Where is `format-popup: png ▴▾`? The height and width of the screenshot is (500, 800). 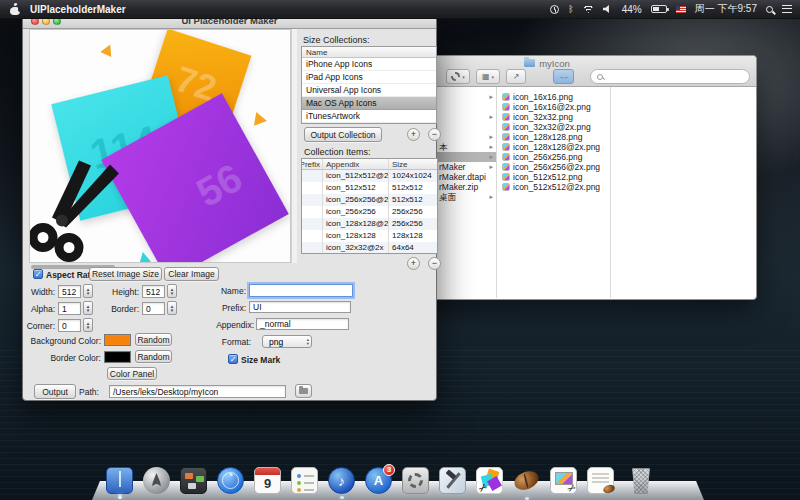 format-popup: png ▴▾ is located at coordinates (287, 342).